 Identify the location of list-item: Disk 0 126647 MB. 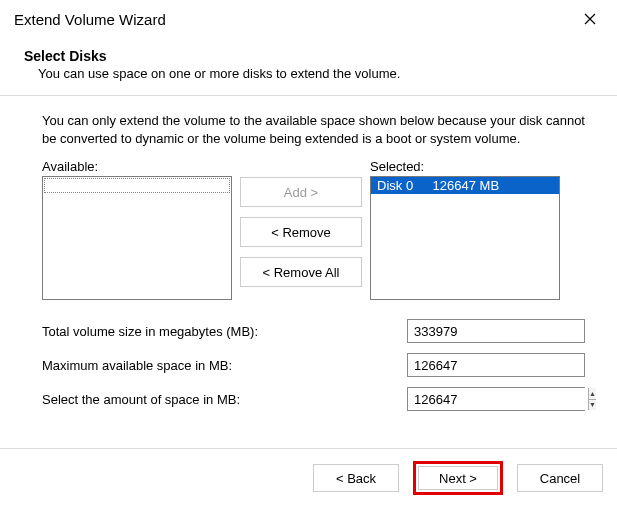
(465, 186).